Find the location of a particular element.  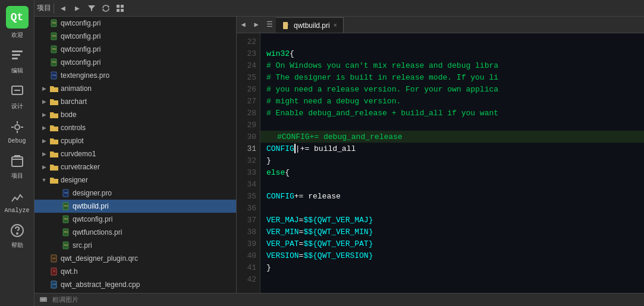

file-icon: PRO is located at coordinates (66, 193).